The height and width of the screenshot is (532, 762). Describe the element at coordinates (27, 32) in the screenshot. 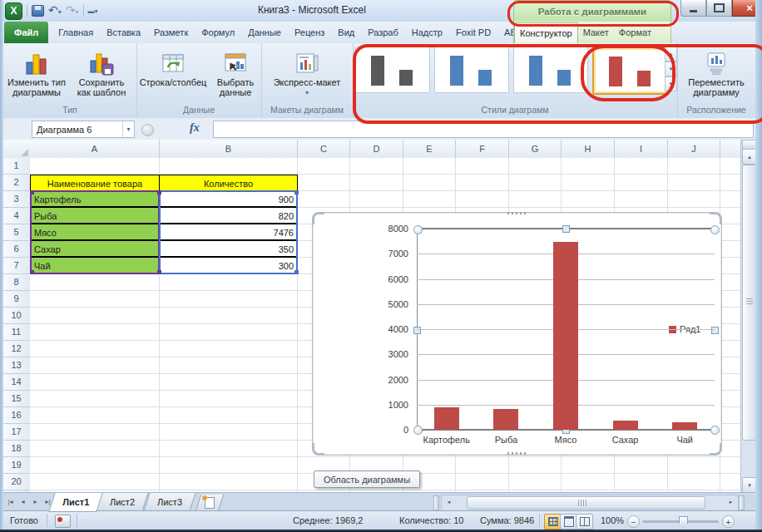

I see `ribbon-tab-файл: Файл` at that location.